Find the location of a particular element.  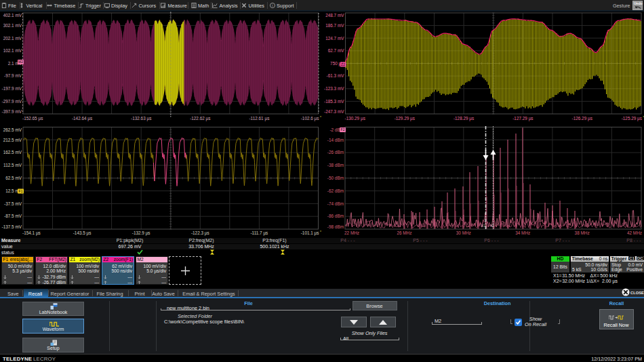

svg-text: 212.5 mV is located at coordinates (13, 140).